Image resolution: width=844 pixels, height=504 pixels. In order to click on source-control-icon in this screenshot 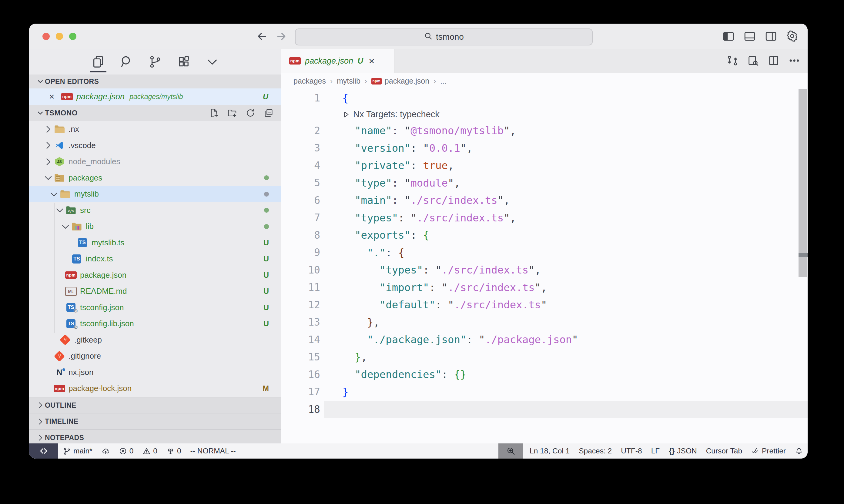, I will do `click(155, 62)`.